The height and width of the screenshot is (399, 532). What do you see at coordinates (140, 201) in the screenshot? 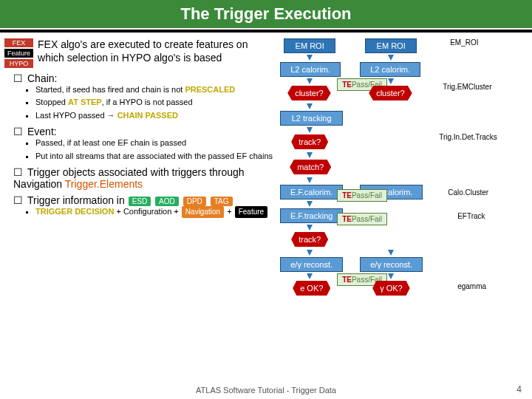
I see `pill-esd: ESD` at bounding box center [140, 201].